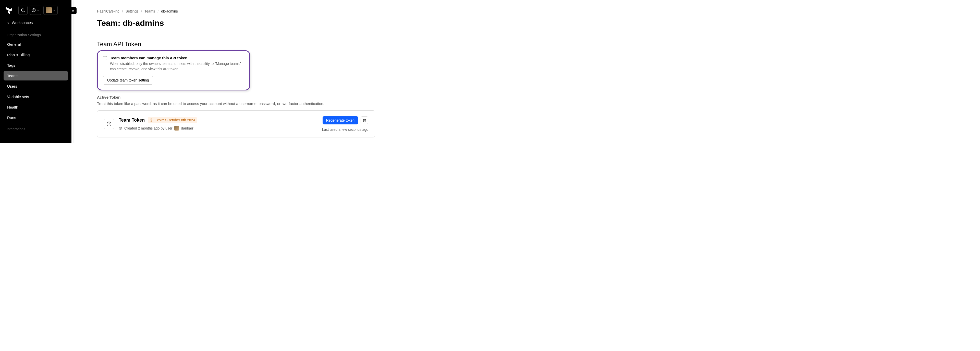  What do you see at coordinates (36, 118) in the screenshot?
I see `sidebar-item-runs: Runs` at bounding box center [36, 118].